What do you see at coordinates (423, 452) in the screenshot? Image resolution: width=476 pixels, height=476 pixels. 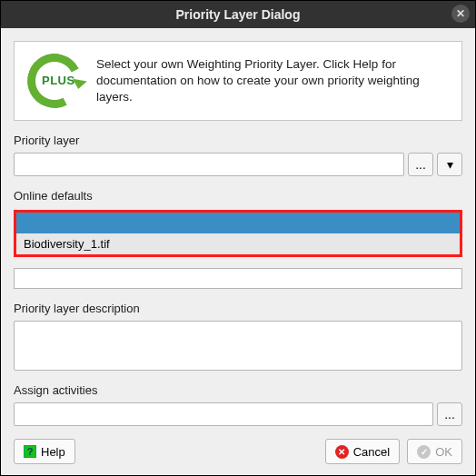 I see `ok-icon: ✓` at bounding box center [423, 452].